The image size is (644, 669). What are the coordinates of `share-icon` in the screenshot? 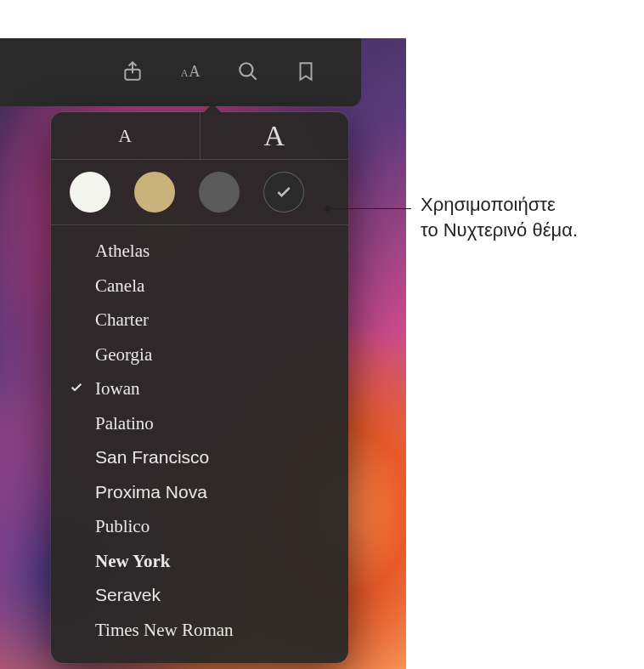 It's located at (133, 71).